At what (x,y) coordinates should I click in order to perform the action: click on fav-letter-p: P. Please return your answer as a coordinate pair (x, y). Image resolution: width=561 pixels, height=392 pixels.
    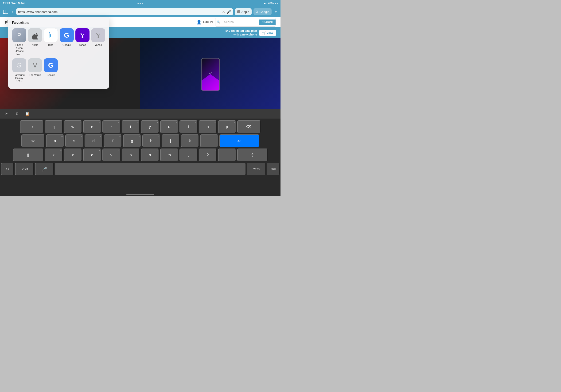
    Looking at the image, I should click on (19, 35).